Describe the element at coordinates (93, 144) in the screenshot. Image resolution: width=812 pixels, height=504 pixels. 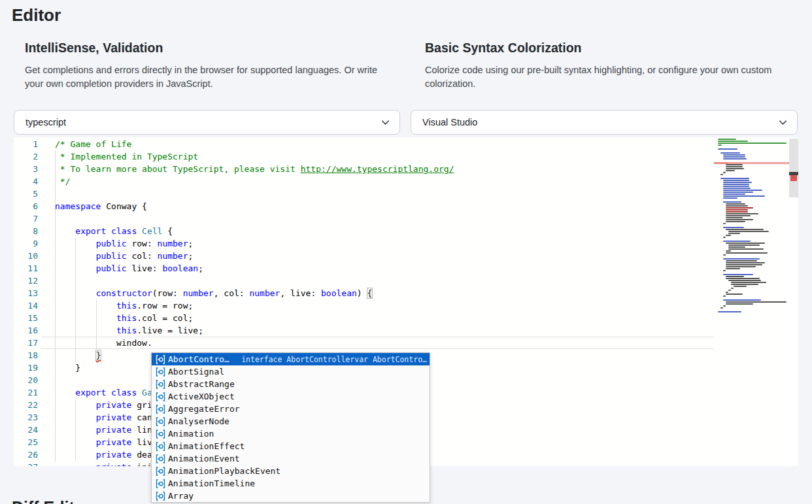
I see `code-text: /* Game of Life` at that location.